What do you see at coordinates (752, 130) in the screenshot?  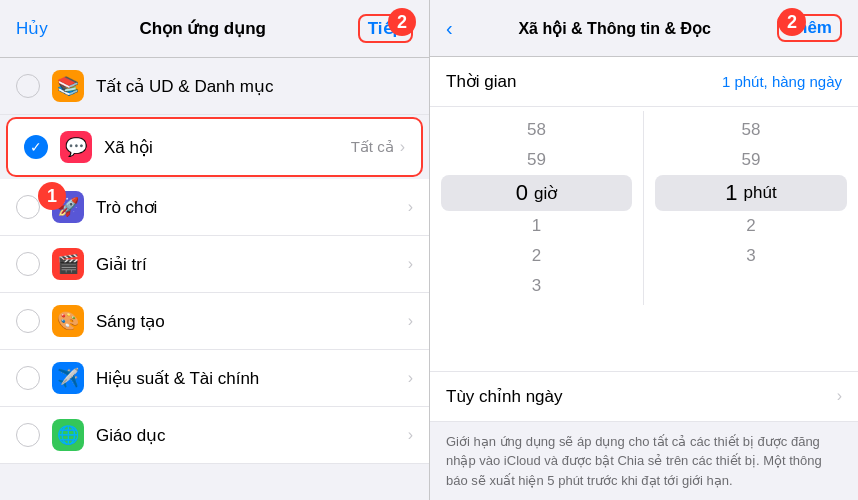 I see `picker-min-58: 58` at bounding box center [752, 130].